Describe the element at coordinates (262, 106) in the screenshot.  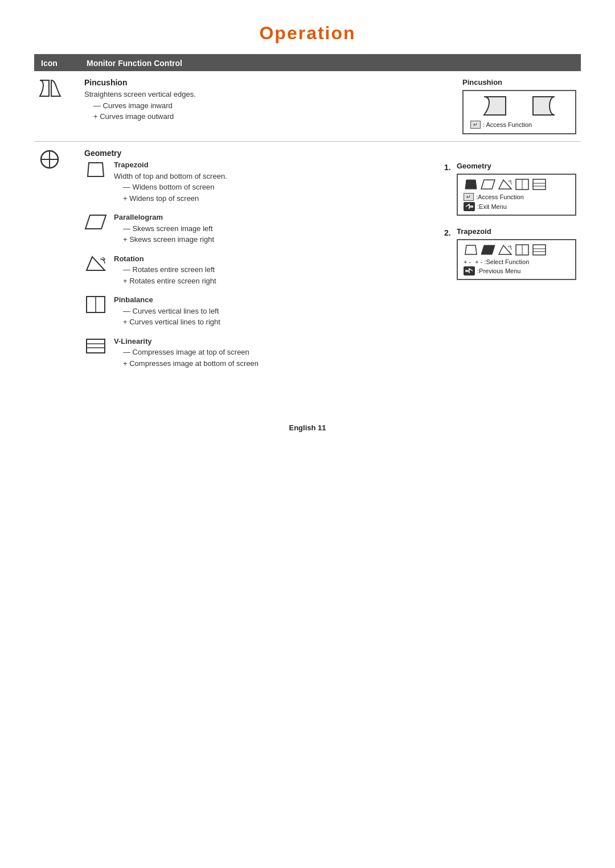
I see `pincushion-desc: Straightens screen vertical edges. — Cur…` at that location.